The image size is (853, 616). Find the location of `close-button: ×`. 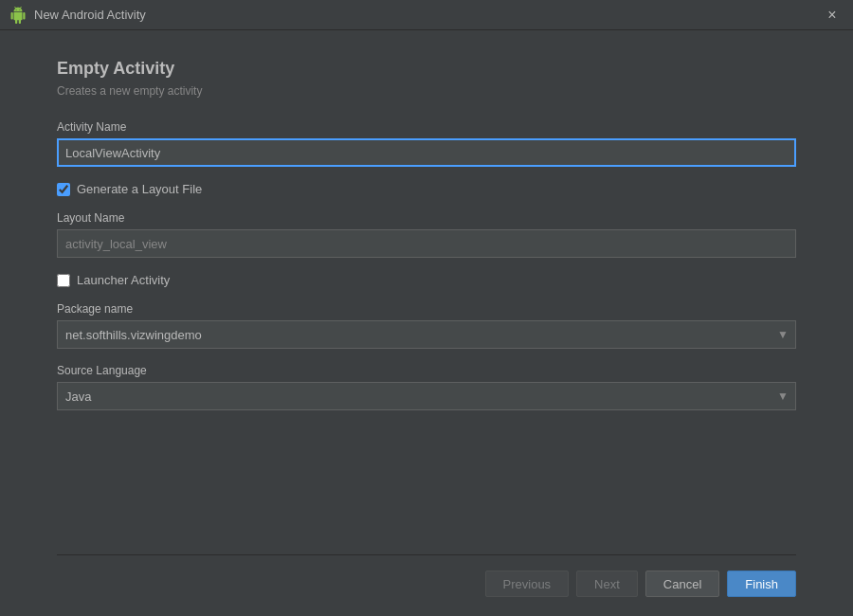

close-button: × is located at coordinates (832, 15).